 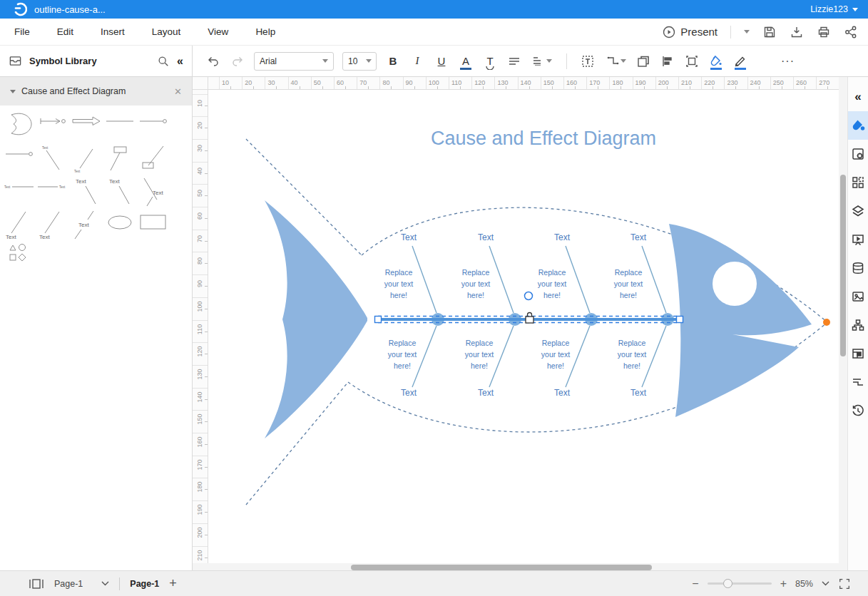 What do you see at coordinates (393, 61) in the screenshot?
I see `bold-button: B` at bounding box center [393, 61].